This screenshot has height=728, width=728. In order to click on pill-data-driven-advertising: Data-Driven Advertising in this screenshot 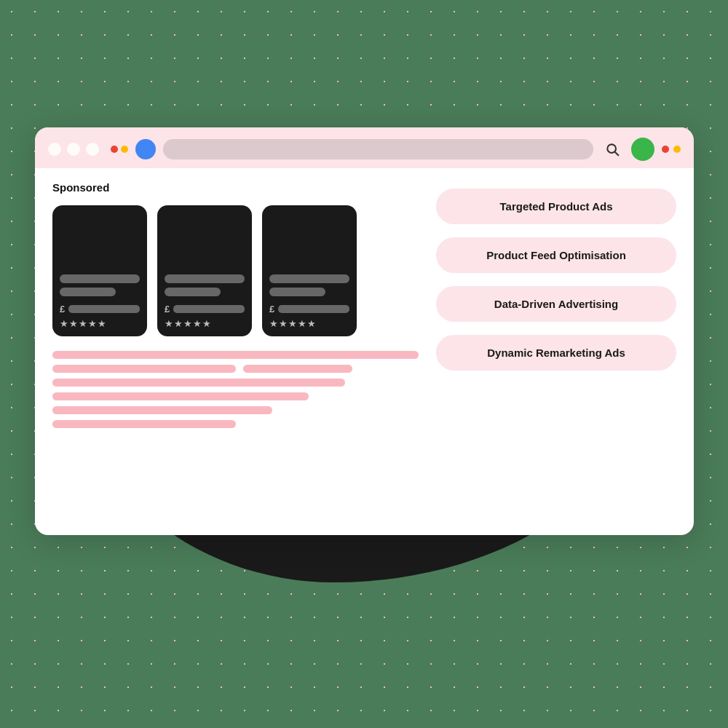, I will do `click(556, 304)`.